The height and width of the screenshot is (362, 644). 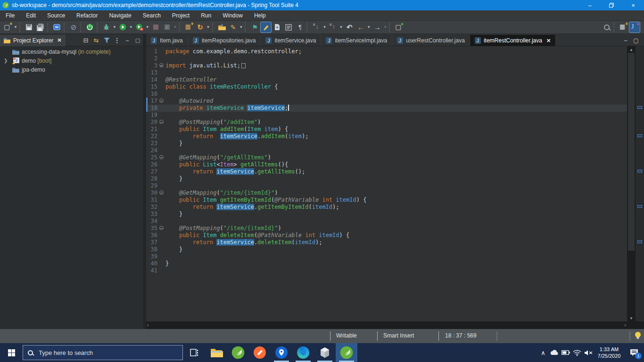 What do you see at coordinates (387, 52) in the screenshot?
I see `code-line-1: 1package com.example.demo.restcontroller…` at bounding box center [387, 52].